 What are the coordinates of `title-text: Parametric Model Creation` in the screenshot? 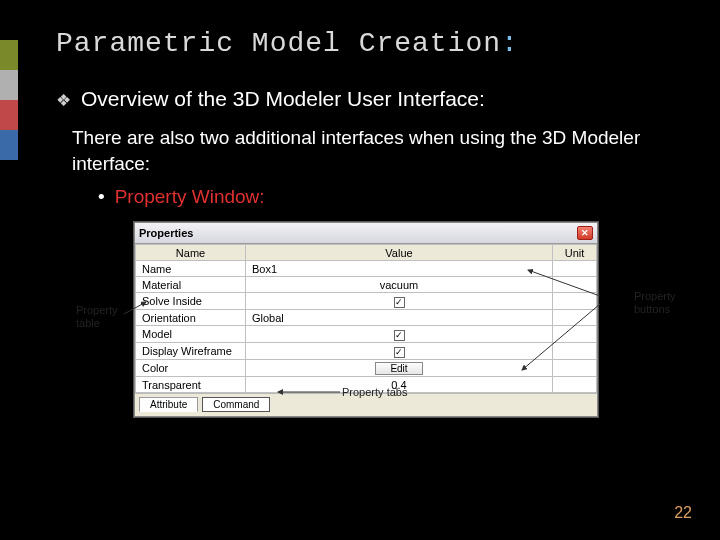 It's located at (278, 44).